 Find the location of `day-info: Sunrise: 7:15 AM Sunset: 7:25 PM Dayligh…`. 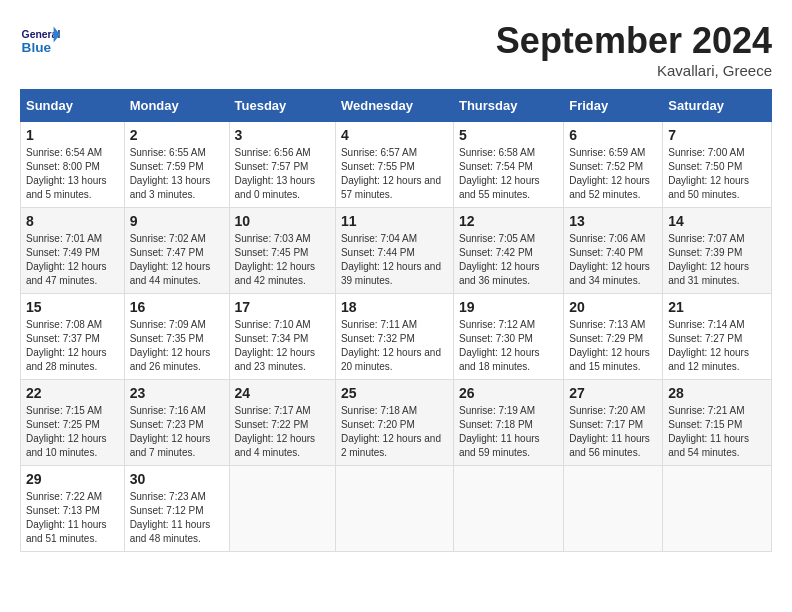

day-info: Sunrise: 7:15 AM Sunset: 7:25 PM Dayligh… is located at coordinates (72, 432).